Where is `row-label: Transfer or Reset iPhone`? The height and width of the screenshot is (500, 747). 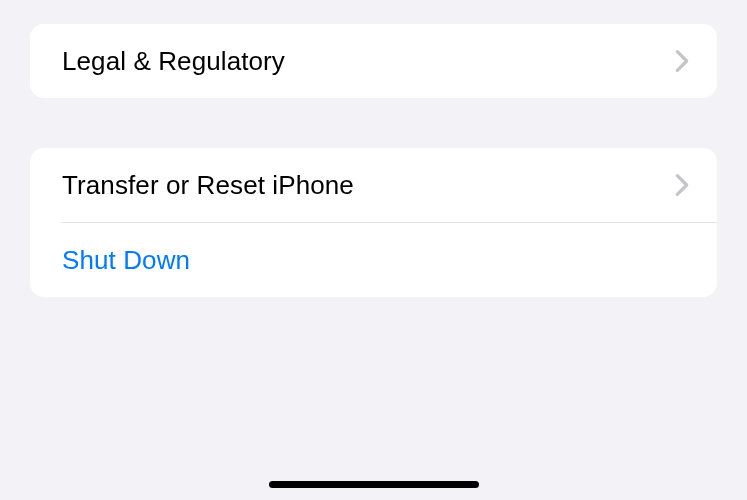
row-label: Transfer or Reset iPhone is located at coordinates (208, 186).